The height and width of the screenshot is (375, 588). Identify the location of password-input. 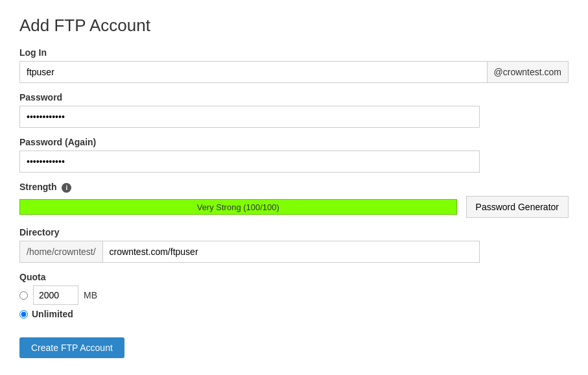
(250, 117).